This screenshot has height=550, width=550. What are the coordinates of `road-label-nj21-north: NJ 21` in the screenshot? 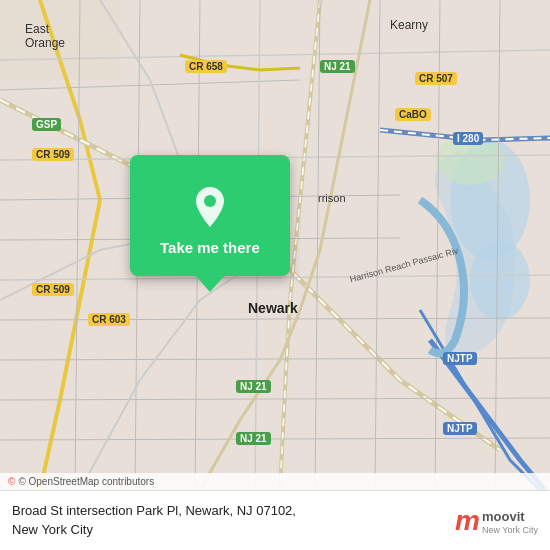 It's located at (338, 66).